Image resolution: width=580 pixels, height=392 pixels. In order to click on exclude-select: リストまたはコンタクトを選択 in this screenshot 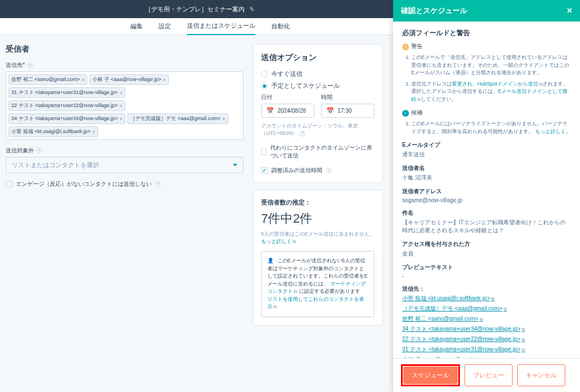, I will do `click(125, 165)`.